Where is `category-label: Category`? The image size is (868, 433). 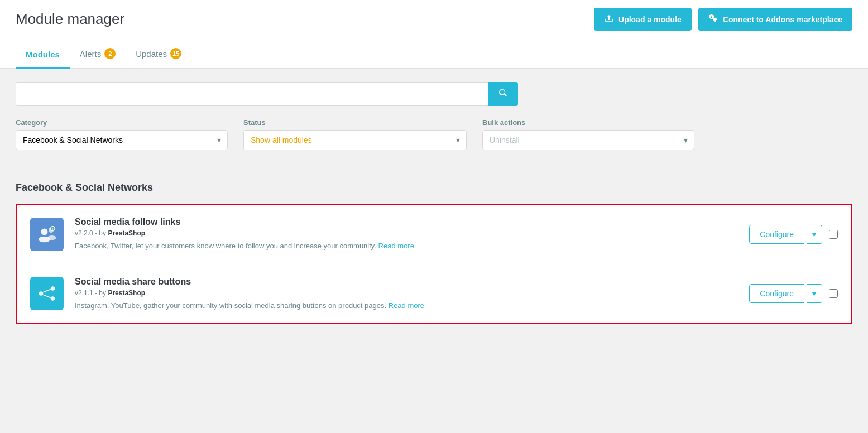 category-label: Category is located at coordinates (122, 123).